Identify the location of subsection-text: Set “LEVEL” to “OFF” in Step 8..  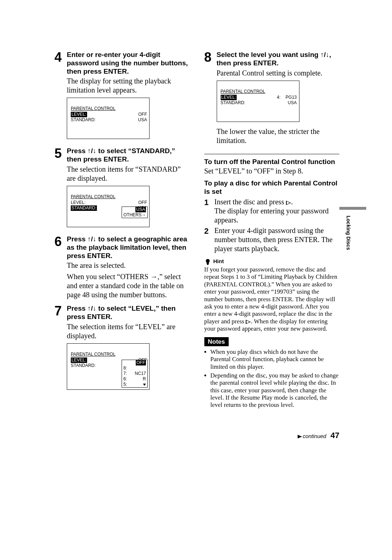
(272, 171).